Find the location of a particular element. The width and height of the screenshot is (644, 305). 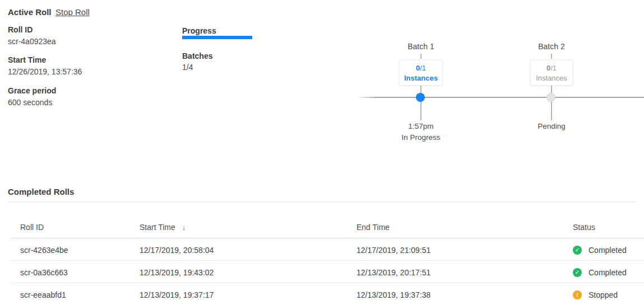

roll-id-label: Roll ID is located at coordinates (32, 30).